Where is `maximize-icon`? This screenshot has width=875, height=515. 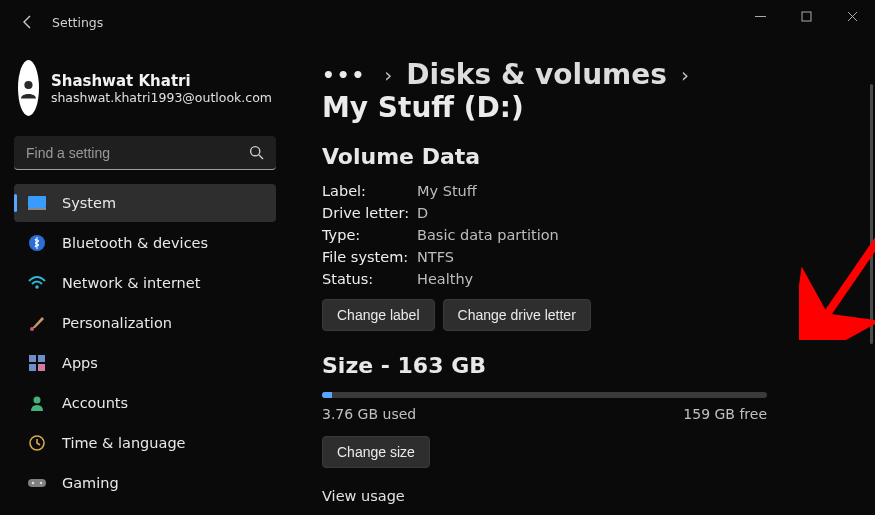 maximize-icon is located at coordinates (806, 16).